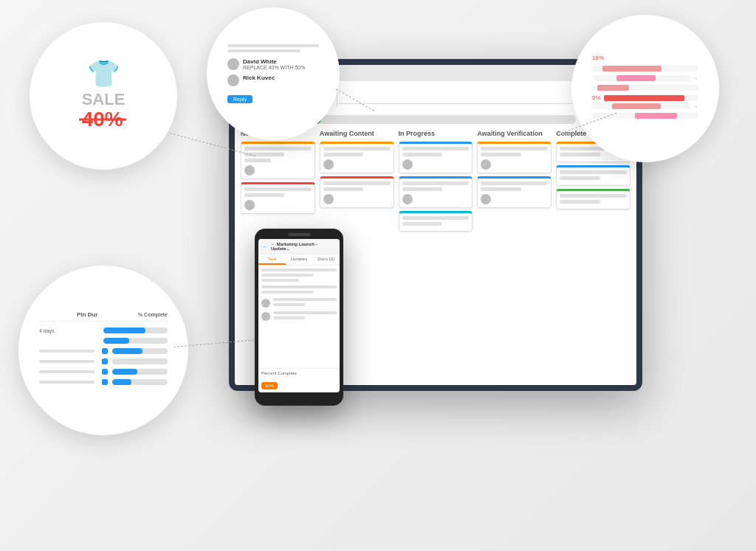  Describe the element at coordinates (103, 96) in the screenshot. I see `sale-inner: 👕 SALE 40%` at that location.